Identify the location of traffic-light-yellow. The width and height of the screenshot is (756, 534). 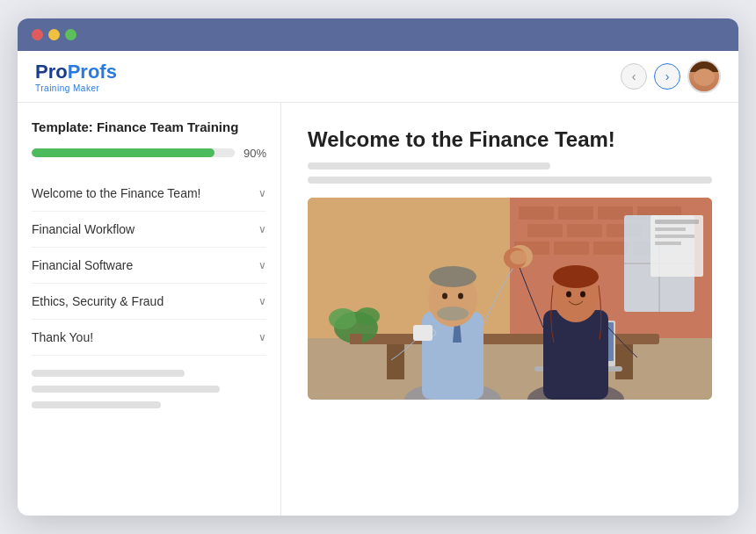
(55, 35).